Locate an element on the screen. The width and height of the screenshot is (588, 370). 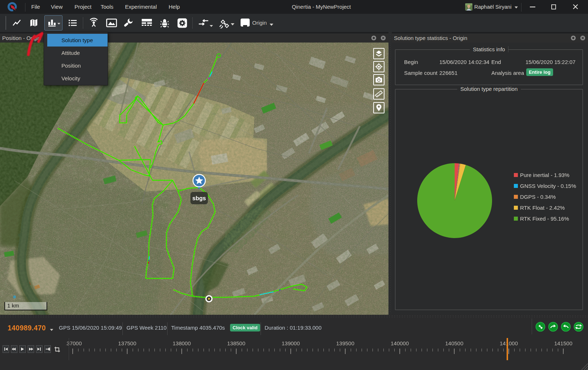
svg-text: 140500 is located at coordinates (454, 343).